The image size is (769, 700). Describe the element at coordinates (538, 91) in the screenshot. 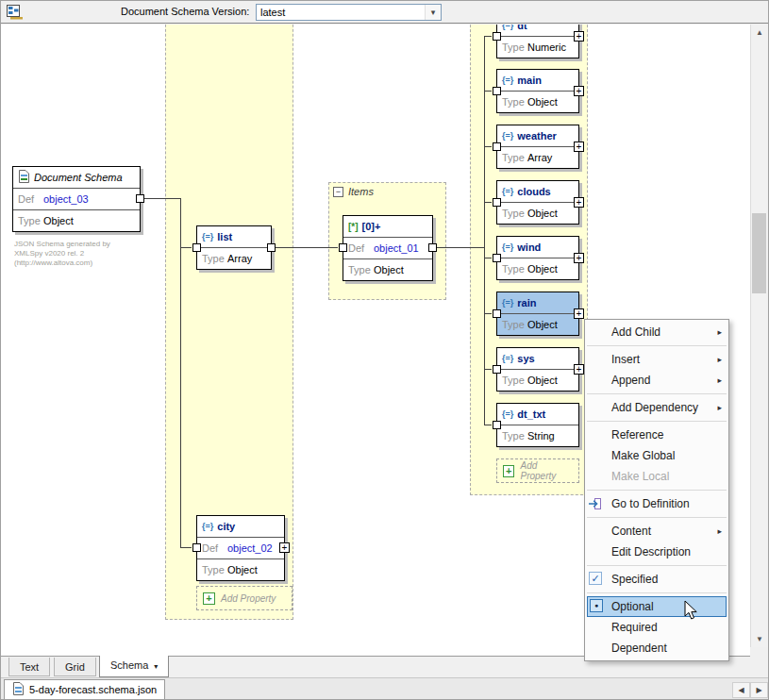

I see `schema-node-main: {=}main TypeObject +` at that location.